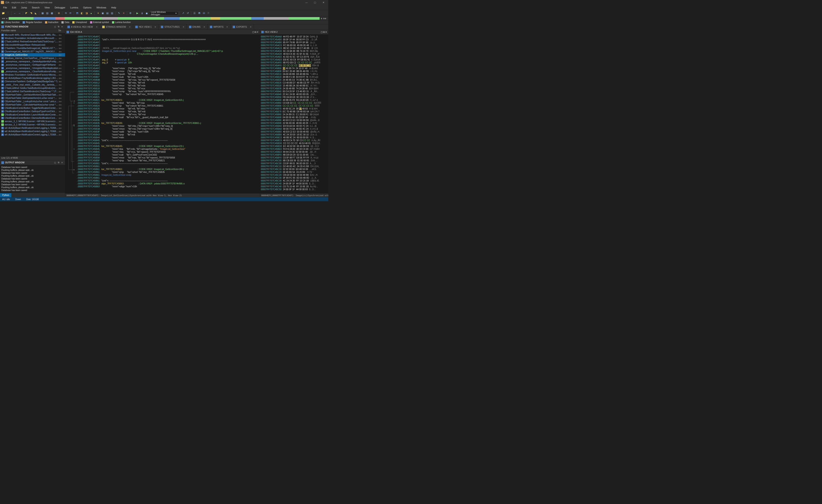 The width and height of the screenshot is (822, 504). Describe the element at coordinates (294, 166) in the screenshot. I see `hex-line: 00007FF707C45C10D2 48 8D 4C 24 20 41 B8Ò…` at that location.